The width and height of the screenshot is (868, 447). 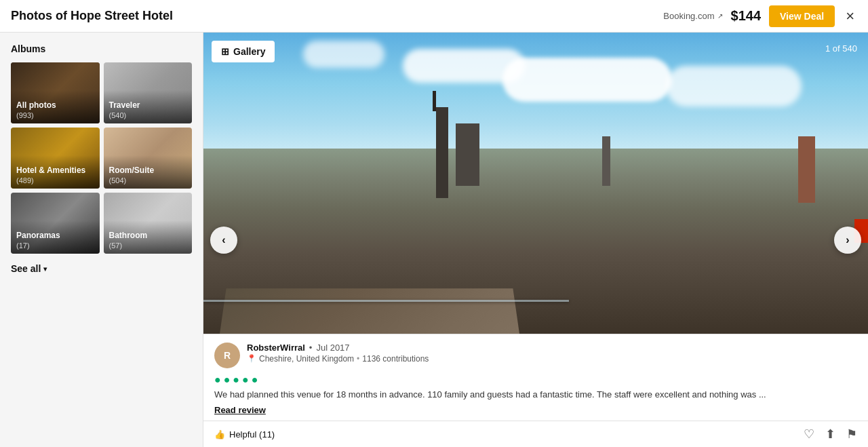 What do you see at coordinates (434, 102) in the screenshot?
I see `tower-spire` at bounding box center [434, 102].